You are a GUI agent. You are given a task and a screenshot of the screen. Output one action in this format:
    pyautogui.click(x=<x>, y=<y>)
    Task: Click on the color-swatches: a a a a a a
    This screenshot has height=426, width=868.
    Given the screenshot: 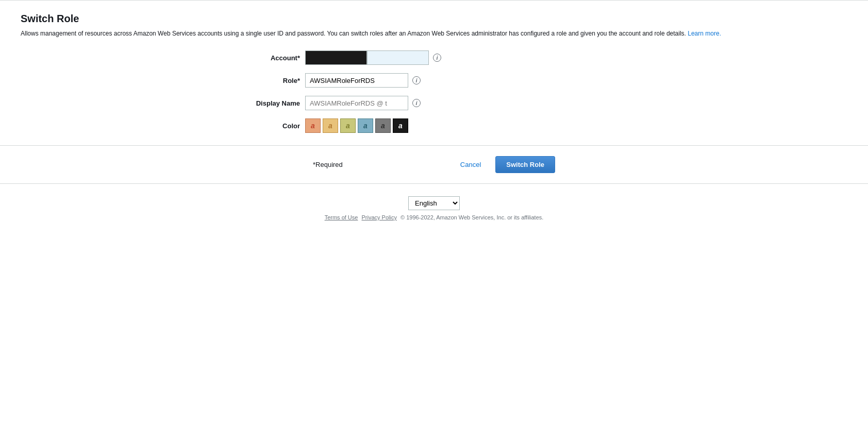 What is the action you would take?
    pyautogui.click(x=357, y=126)
    